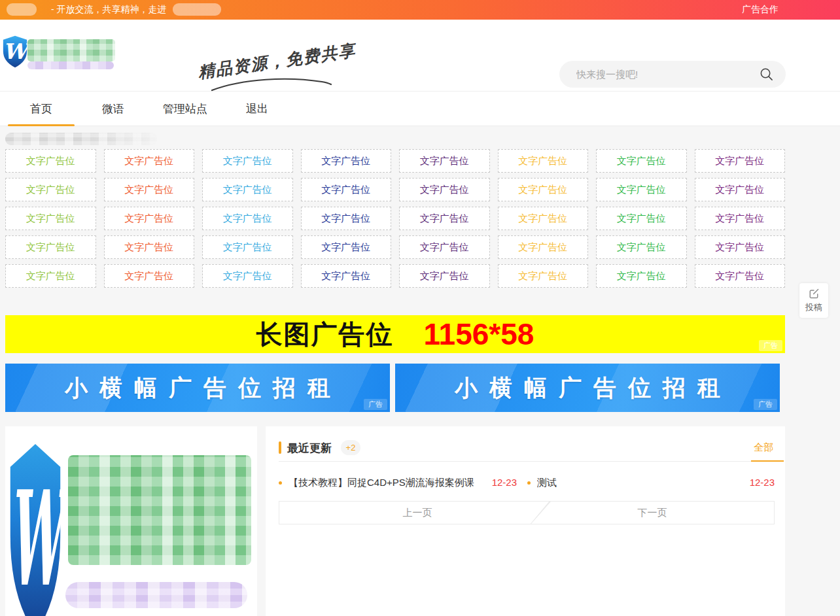  What do you see at coordinates (527, 448) in the screenshot?
I see `recent-header: 最近更新 +2 全部` at bounding box center [527, 448].